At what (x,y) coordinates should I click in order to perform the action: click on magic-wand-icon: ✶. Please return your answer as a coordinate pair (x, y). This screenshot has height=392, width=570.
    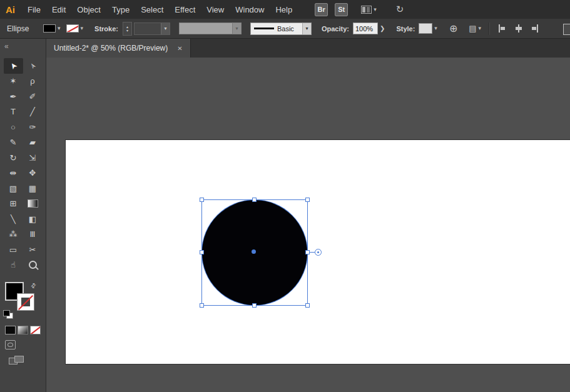
    Looking at the image, I should click on (14, 81).